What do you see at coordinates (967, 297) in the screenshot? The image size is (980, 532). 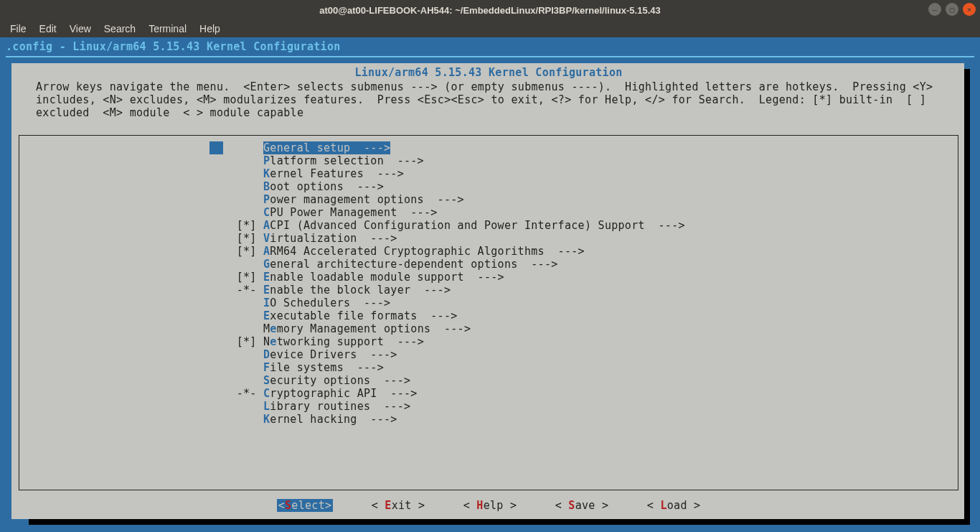 I see `shadow-right` at bounding box center [967, 297].